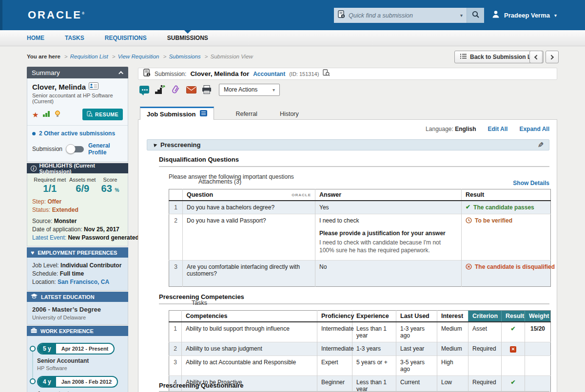 The height and width of the screenshot is (392, 585). Describe the element at coordinates (389, 238) in the screenshot. I see `answer-cell: I need to check Please provide a justifi…` at that location.